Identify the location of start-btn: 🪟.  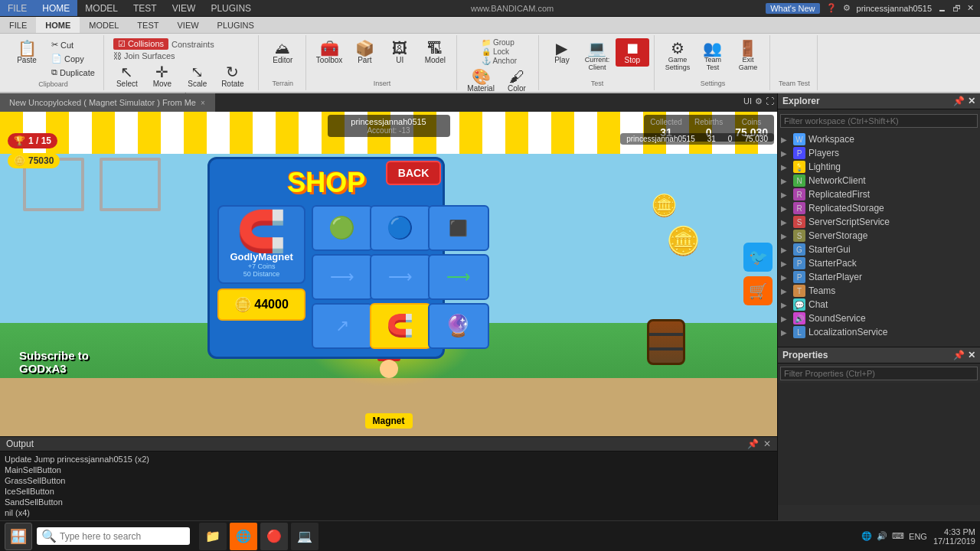
(18, 536).